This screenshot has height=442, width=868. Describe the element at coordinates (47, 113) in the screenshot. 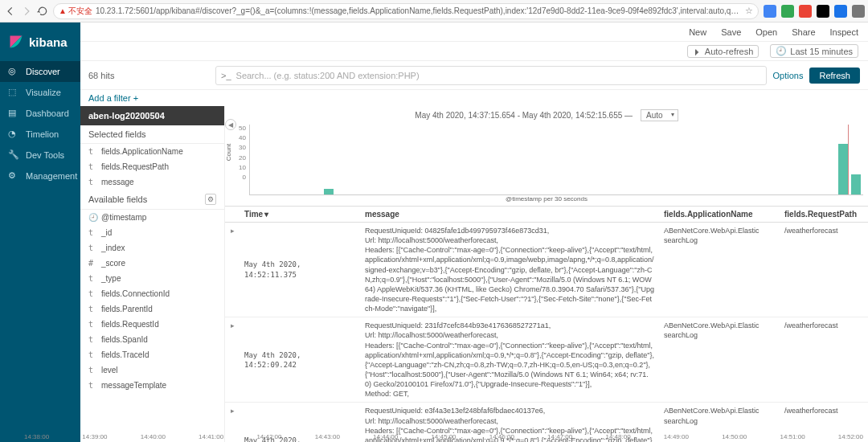

I see `nav-label: Dashboard` at that location.